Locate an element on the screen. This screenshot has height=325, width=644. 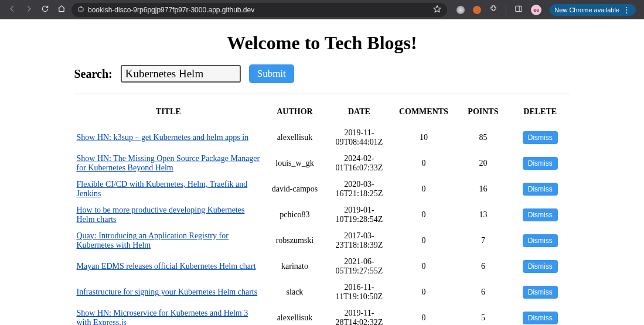
col-author: AUTHOR is located at coordinates (295, 114).